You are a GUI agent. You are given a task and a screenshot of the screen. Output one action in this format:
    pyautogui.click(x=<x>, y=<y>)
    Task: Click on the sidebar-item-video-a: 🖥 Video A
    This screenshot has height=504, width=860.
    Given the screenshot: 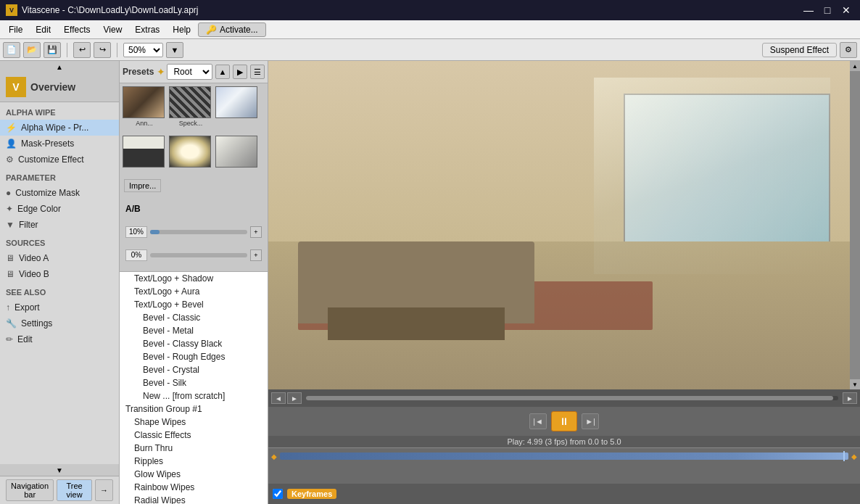 What is the action you would take?
    pyautogui.click(x=59, y=258)
    